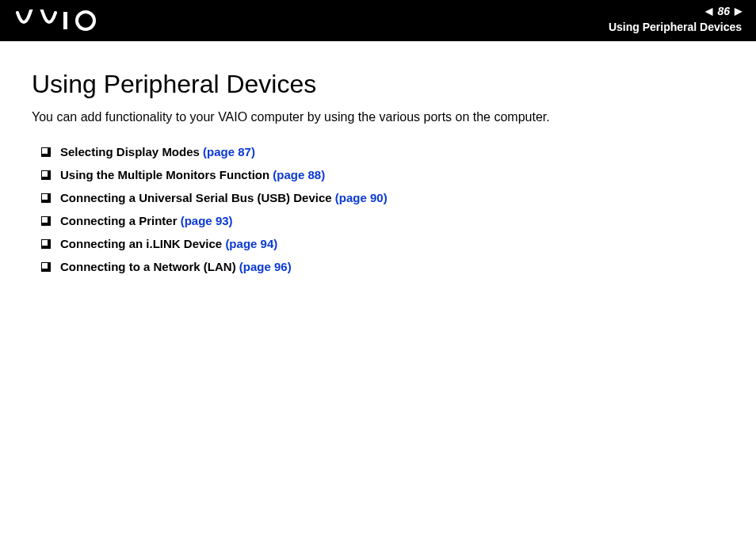 The height and width of the screenshot is (534, 756). I want to click on next-page-arrow: ▶, so click(739, 11).